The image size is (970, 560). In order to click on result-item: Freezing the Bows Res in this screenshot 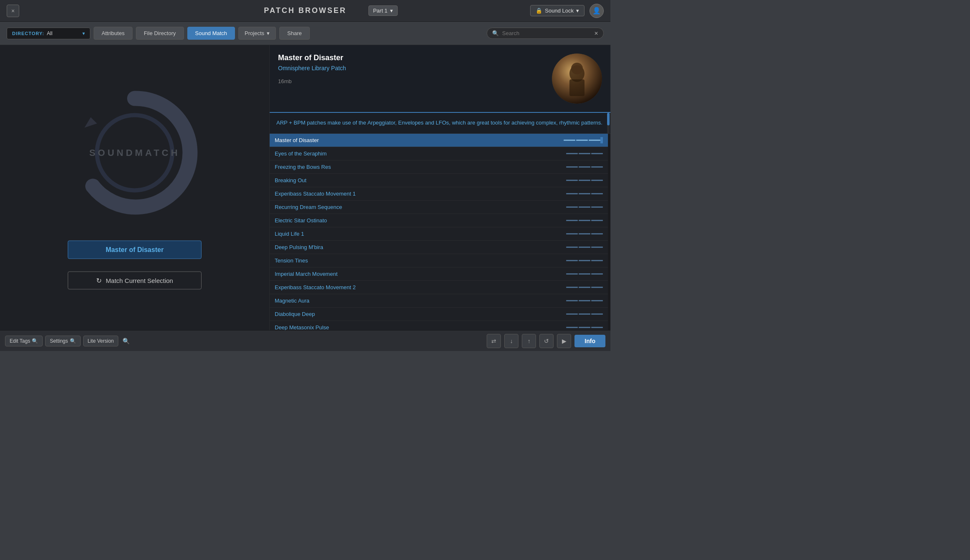, I will do `click(439, 167)`.